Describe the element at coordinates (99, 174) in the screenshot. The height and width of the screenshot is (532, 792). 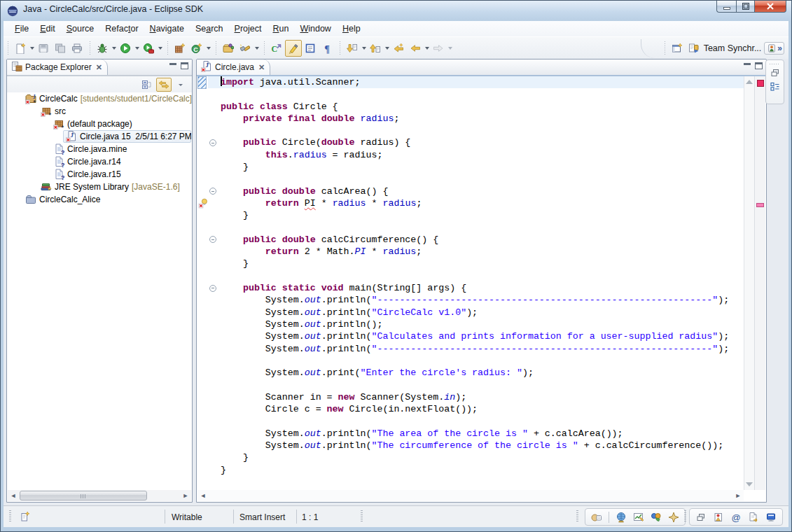
I see `tree-item-circle-java-r15: ?Circle.java.r15` at that location.